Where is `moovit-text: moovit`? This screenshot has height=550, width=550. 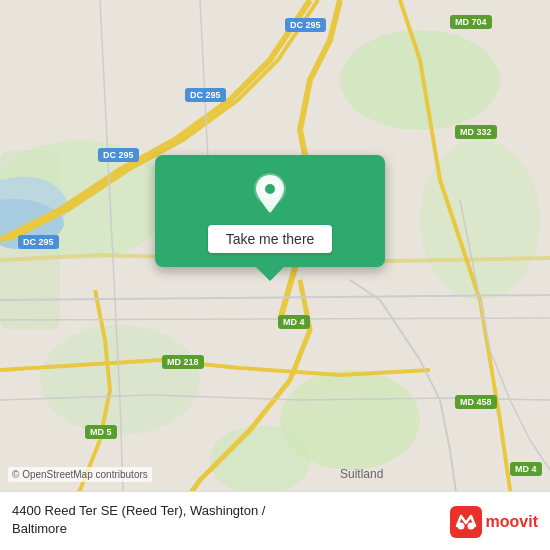
moovit-text: moovit is located at coordinates (512, 522).